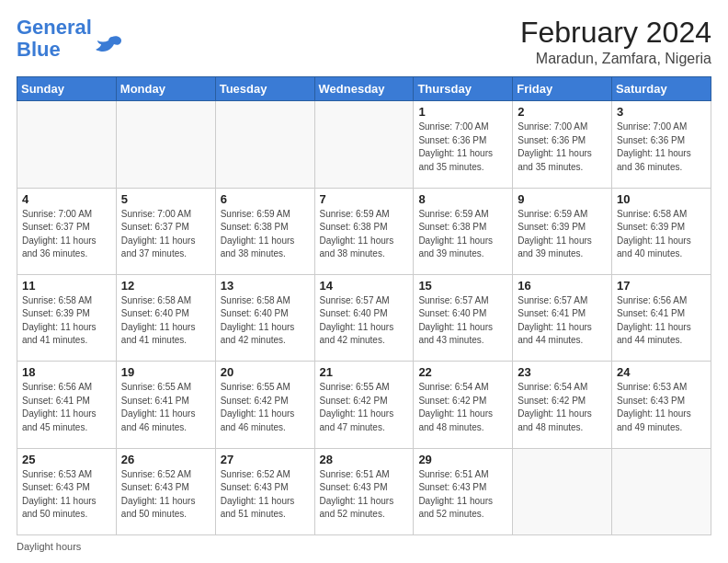  I want to click on calendar-week-row: 25Sunrise: 6:53 AM Sunset: 6:43 PM Dayli…, so click(364, 491).